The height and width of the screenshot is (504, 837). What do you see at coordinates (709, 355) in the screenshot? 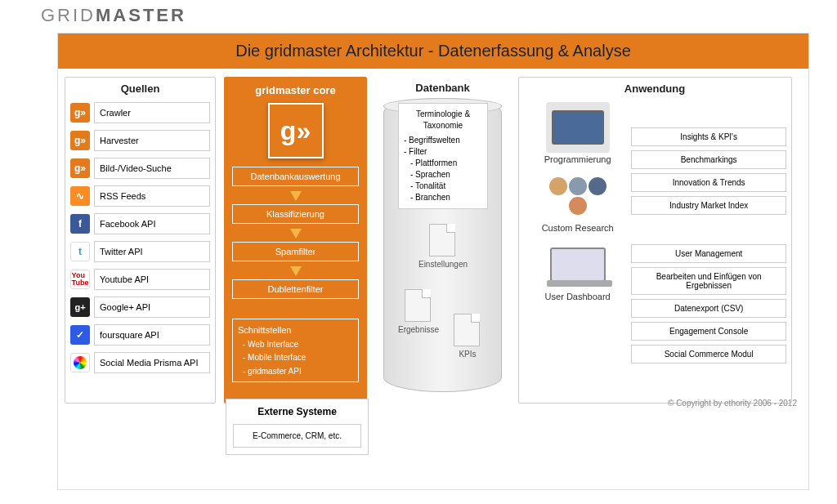
I see `output-commerce: Social Commerce Modul` at bounding box center [709, 355].